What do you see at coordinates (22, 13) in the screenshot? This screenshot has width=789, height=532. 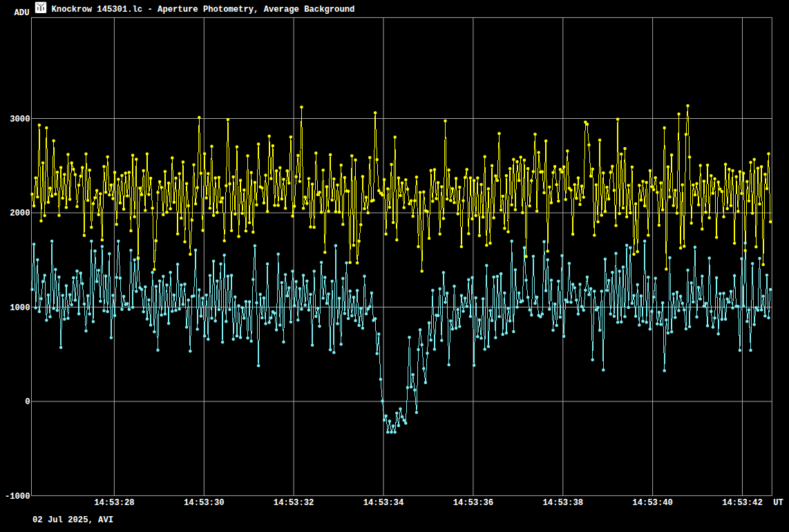 I see `svg-text: ADU` at bounding box center [22, 13].